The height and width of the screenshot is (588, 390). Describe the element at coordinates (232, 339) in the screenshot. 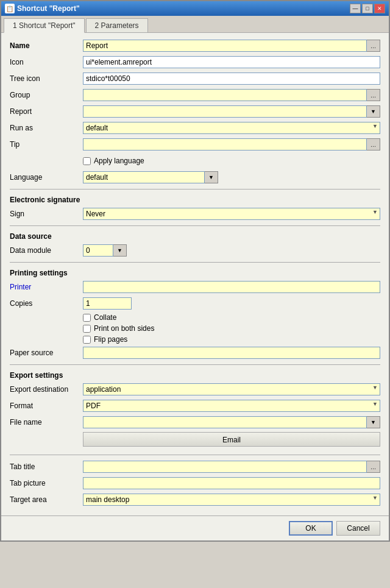

I see `flip-pages-row: Flip pages` at that location.